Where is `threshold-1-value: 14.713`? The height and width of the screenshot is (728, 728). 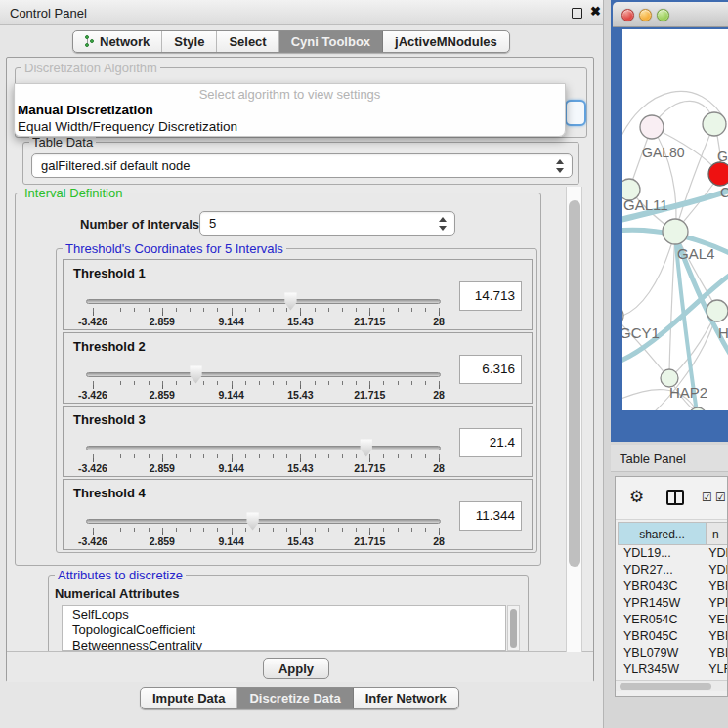 threshold-1-value: 14.713 is located at coordinates (491, 296).